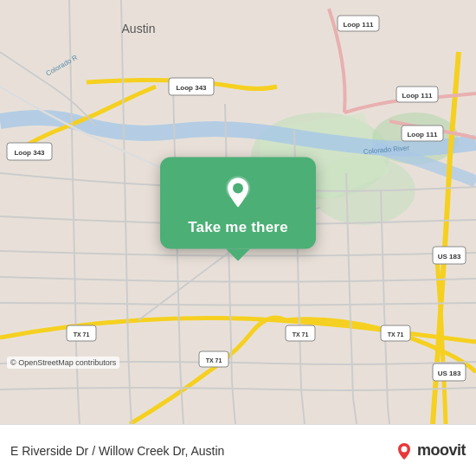 The height and width of the screenshot is (476, 476). I want to click on moovit-pin-icon, so click(404, 451).